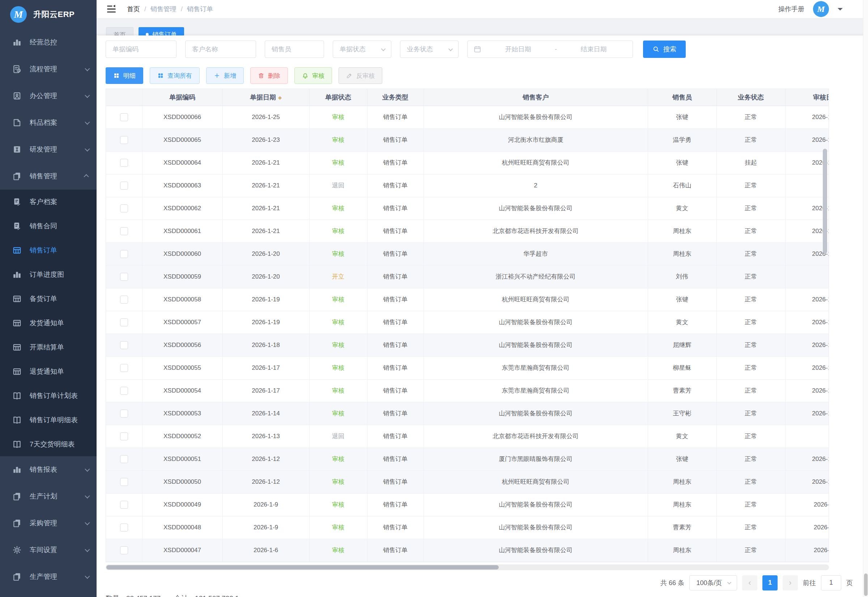 This screenshot has height=597, width=868. I want to click on grid-icon, so click(117, 76).